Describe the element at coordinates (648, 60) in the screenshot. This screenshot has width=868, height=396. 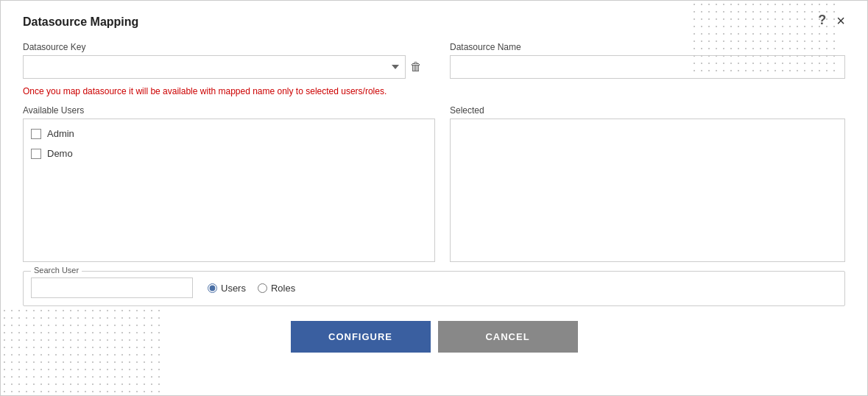
I see `datasource-name-group: Datasource Name` at that location.